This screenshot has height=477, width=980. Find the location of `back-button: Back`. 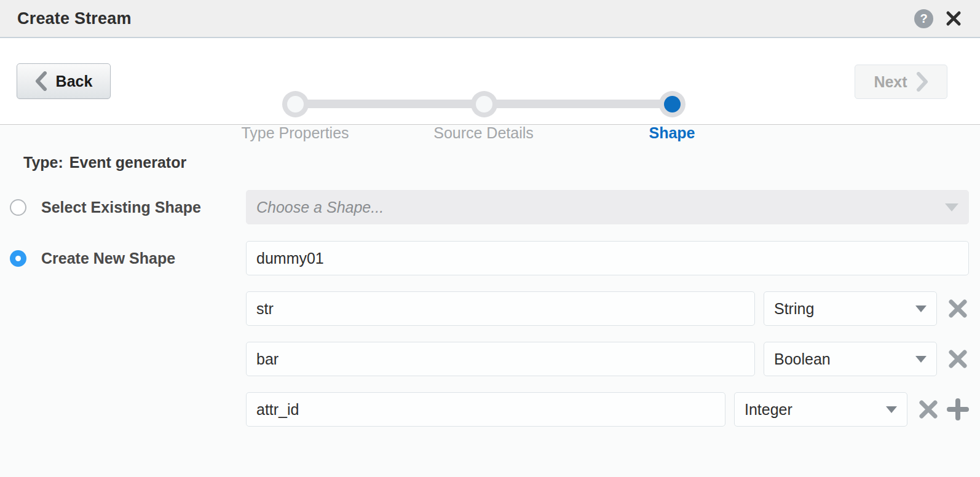

back-button: Back is located at coordinates (64, 81).